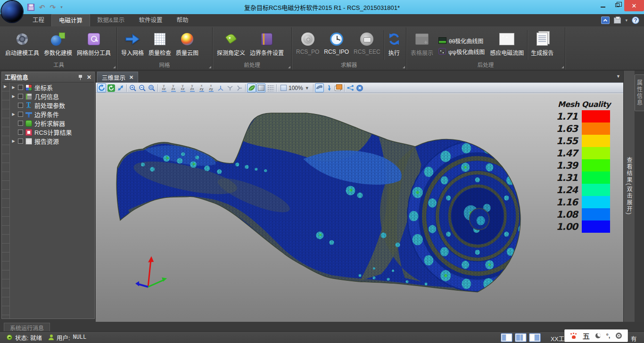 The width and height of the screenshot is (644, 343). Describe the element at coordinates (52, 114) in the screenshot. I see `tree-item-boundary-conditions: ▶ 边界条件` at that location.